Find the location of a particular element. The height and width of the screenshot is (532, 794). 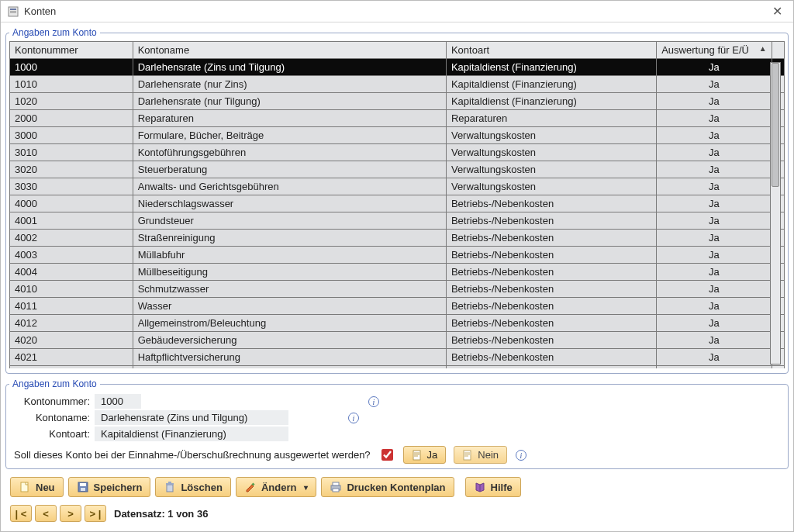

save-button: Speichern is located at coordinates (110, 487).